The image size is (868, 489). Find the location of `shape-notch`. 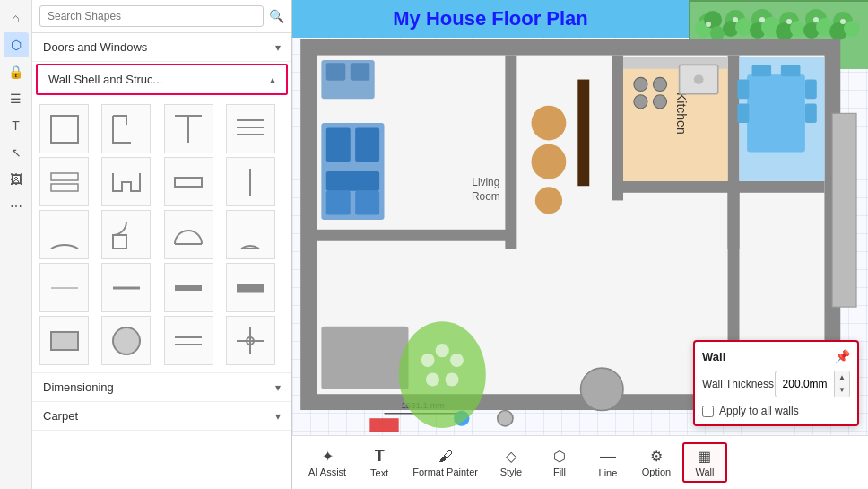

shape-notch is located at coordinates (126, 181).